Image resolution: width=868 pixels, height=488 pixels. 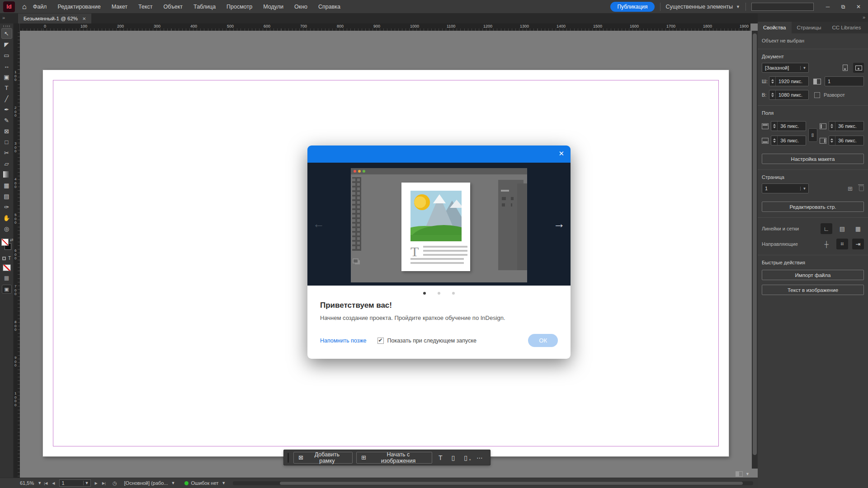 What do you see at coordinates (789, 95) in the screenshot?
I see `height-field: 1080 пикс.` at bounding box center [789, 95].